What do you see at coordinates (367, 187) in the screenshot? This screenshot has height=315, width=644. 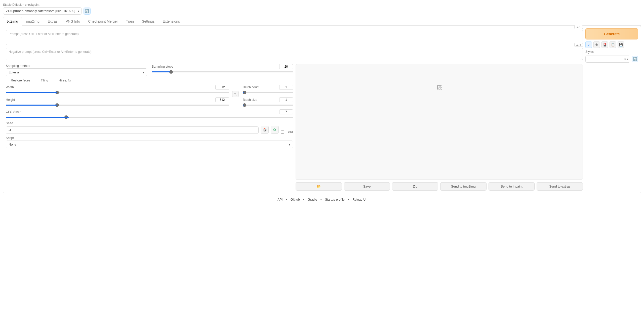 I see `save-button: Save` at bounding box center [367, 187].